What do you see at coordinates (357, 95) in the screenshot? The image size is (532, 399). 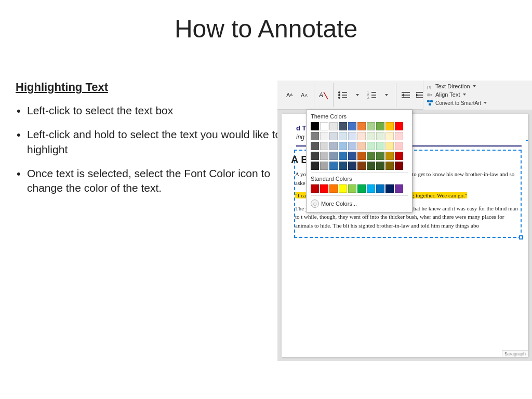 I see `bullet-list-arrow-btn` at bounding box center [357, 95].